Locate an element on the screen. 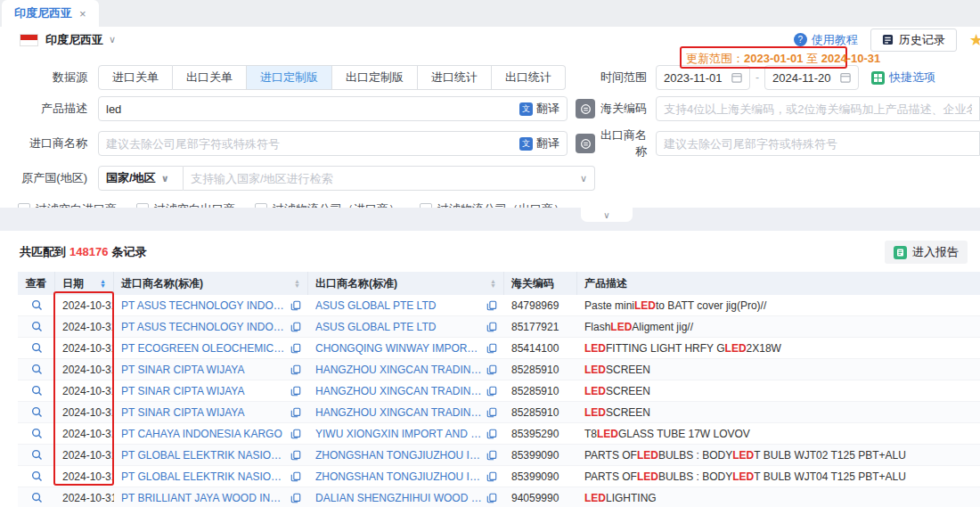 The image size is (980, 507). importer-cell: PT ASUS TECHNOLOGY INDONESIA BA... is located at coordinates (211, 326).